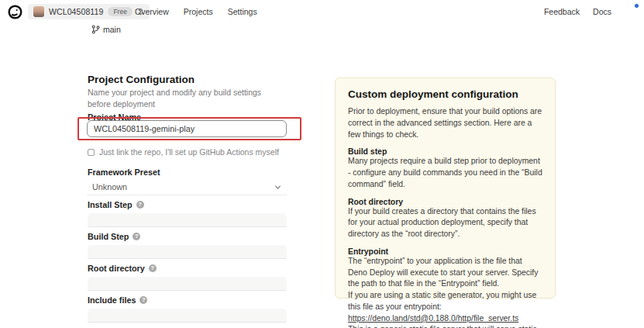  What do you see at coordinates (188, 284) in the screenshot?
I see `root-directory-input` at bounding box center [188, 284].